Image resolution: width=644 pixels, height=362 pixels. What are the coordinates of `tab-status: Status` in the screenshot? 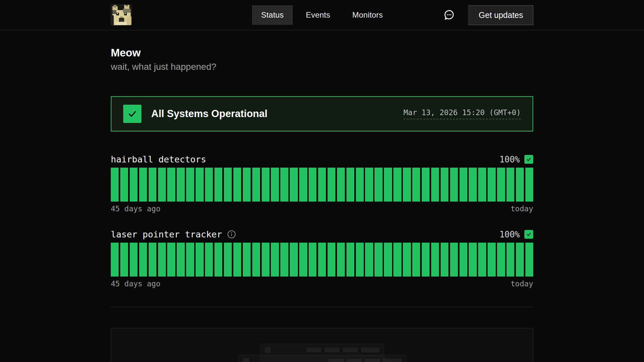 It's located at (272, 15).